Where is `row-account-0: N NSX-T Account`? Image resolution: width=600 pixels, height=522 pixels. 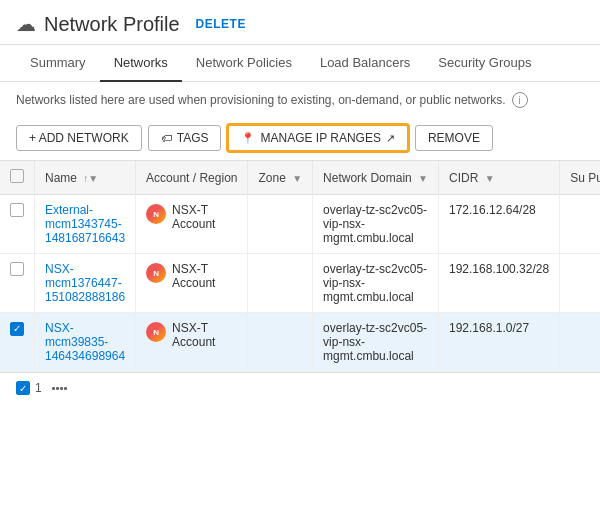 row-account-0: N NSX-T Account is located at coordinates (192, 224).